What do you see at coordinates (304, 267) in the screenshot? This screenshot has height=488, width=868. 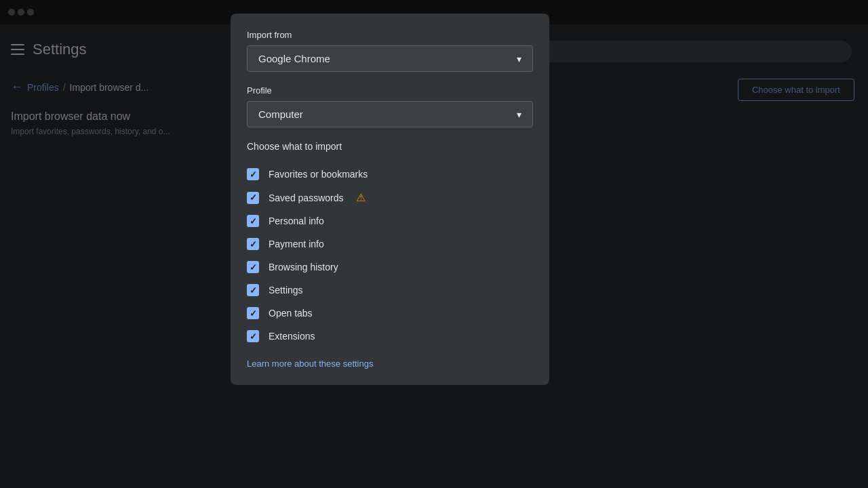 I see `checkbox-browsing-label: Browsing history` at bounding box center [304, 267].